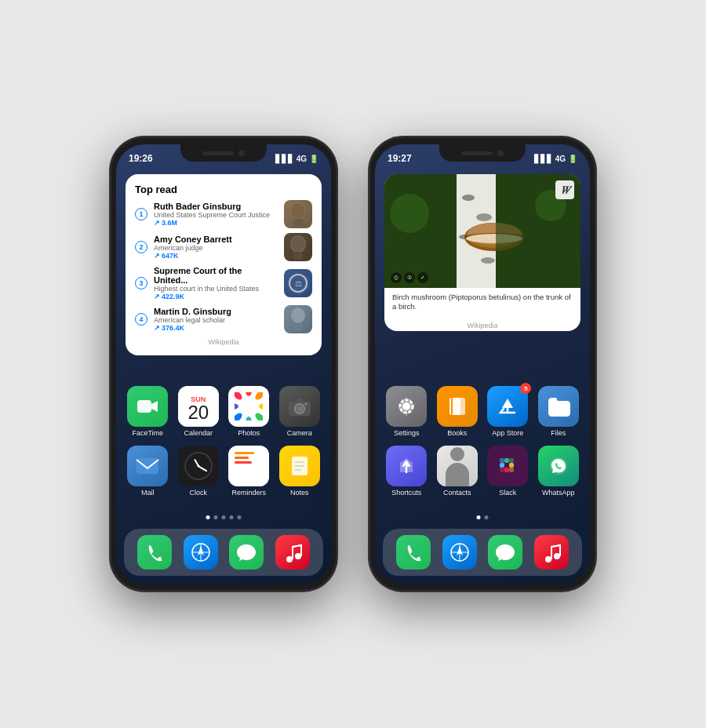 The image size is (706, 728). Describe the element at coordinates (155, 552) in the screenshot. I see `dock-phone-icon` at that location.